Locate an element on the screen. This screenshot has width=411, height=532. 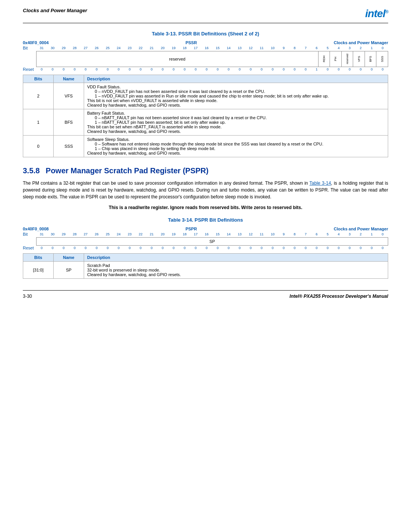
ph-cell: PH is located at coordinates (336, 59).